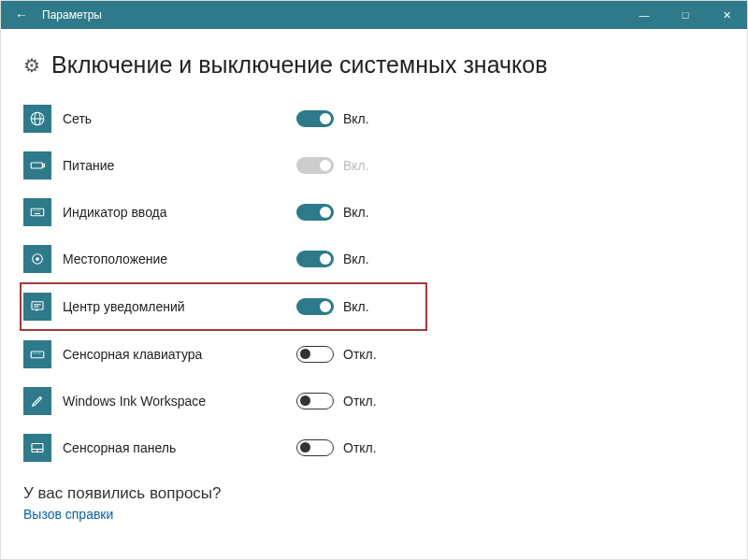 The image size is (748, 560). What do you see at coordinates (372, 259) in the screenshot?
I see `row-location: Местоположение Вкл.` at bounding box center [372, 259].